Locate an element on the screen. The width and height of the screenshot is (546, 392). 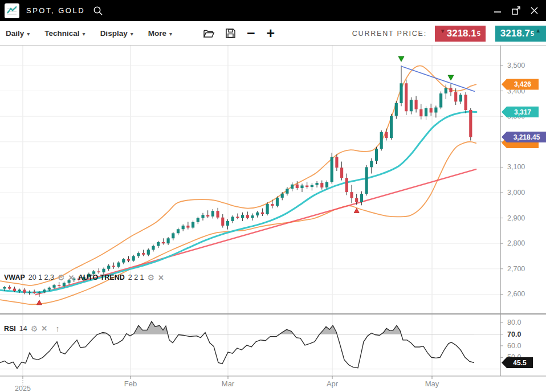
indicator-params: 2 2 1 is located at coordinates (136, 277).